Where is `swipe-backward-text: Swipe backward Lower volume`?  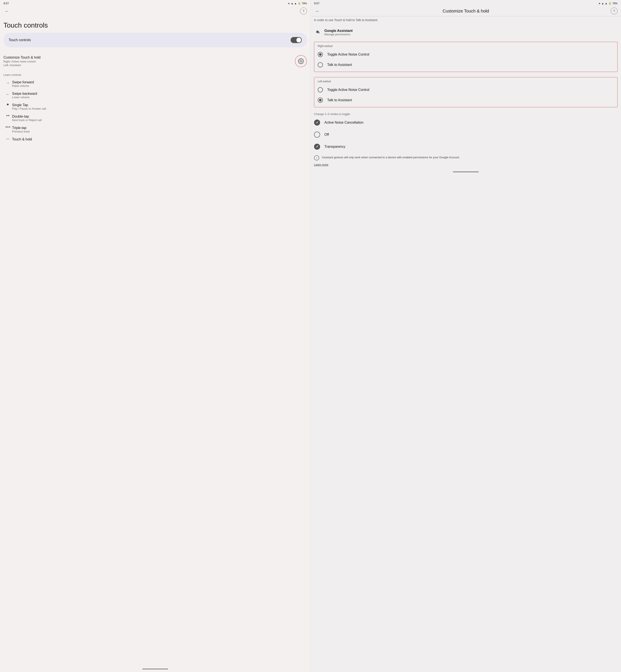 swipe-backward-text: Swipe backward Lower volume is located at coordinates (25, 95).